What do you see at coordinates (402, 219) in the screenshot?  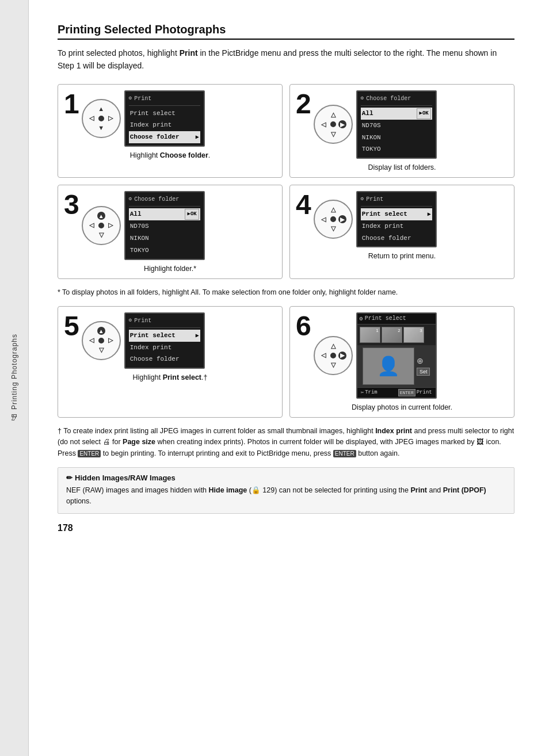 I see `step-4-header: 4 △ ◁ ▶ ▽` at bounding box center [402, 219].